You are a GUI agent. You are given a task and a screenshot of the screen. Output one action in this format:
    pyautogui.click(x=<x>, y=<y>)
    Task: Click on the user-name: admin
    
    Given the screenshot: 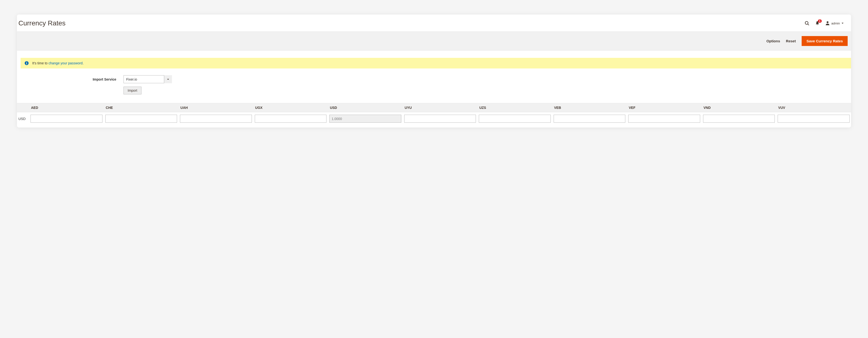 What is the action you would take?
    pyautogui.click(x=836, y=24)
    